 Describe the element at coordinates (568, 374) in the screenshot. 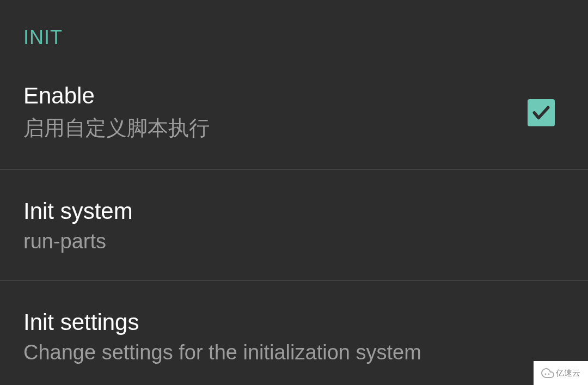

I see `watermark-text: 亿速云` at that location.